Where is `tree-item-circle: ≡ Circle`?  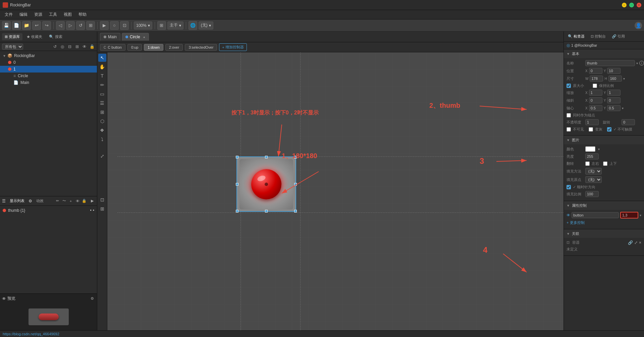
tree-item-circle: ≡ Circle is located at coordinates (48, 76).